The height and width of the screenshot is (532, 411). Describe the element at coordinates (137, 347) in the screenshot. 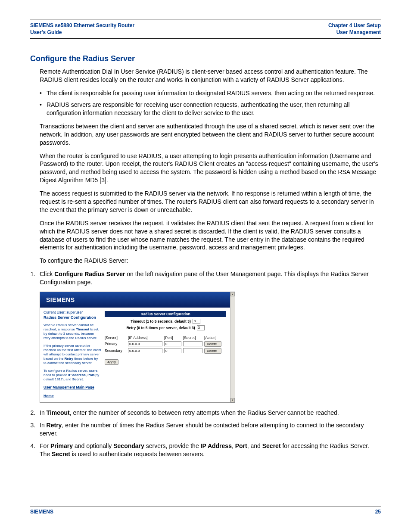

I see `embedded-screenshot: ▴ ▾ SIEMENS Current User: superuser Radi…` at that location.